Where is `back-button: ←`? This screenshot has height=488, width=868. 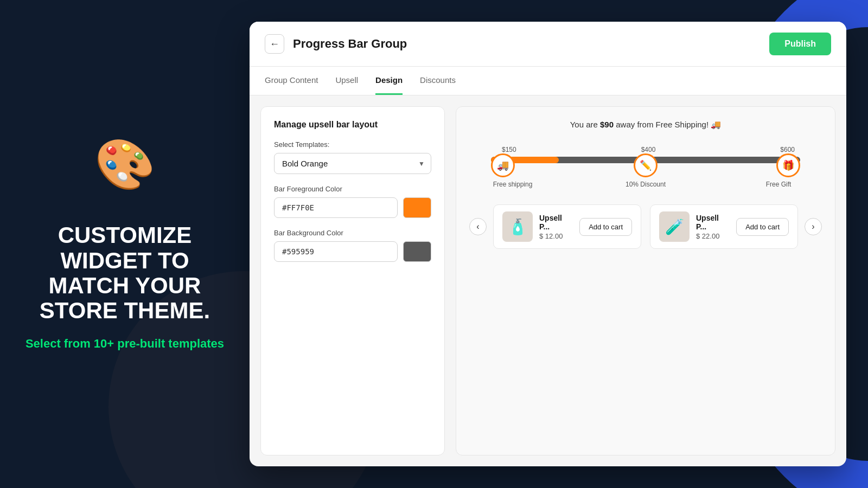
back-button: ← is located at coordinates (275, 44).